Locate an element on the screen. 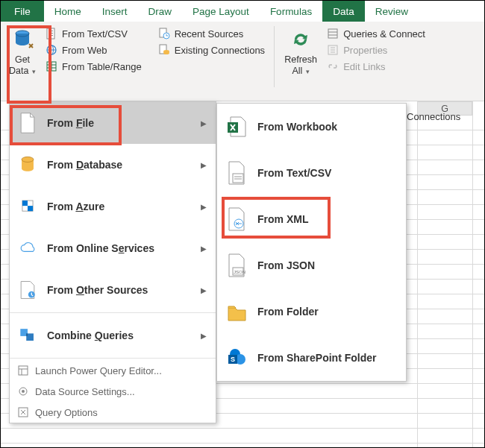 This screenshot has width=485, height=448. menu-from-azure-label: From Azure is located at coordinates (124, 206).